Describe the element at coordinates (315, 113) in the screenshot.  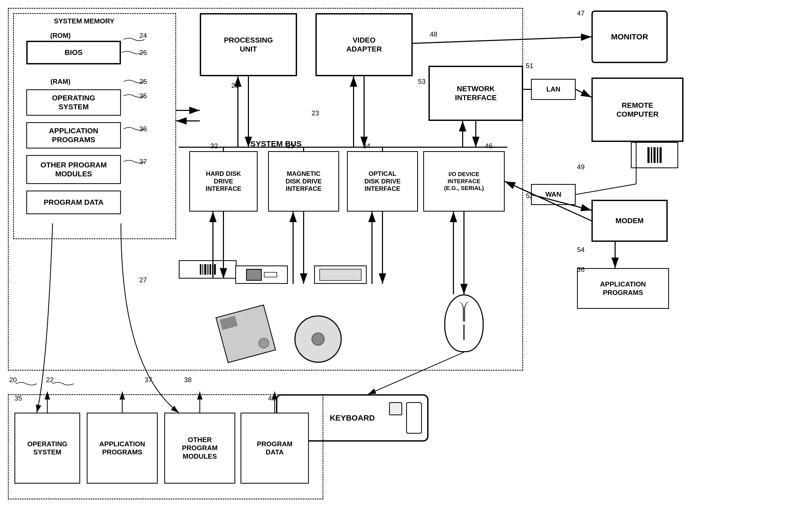
I see `num-23: 23` at that location.